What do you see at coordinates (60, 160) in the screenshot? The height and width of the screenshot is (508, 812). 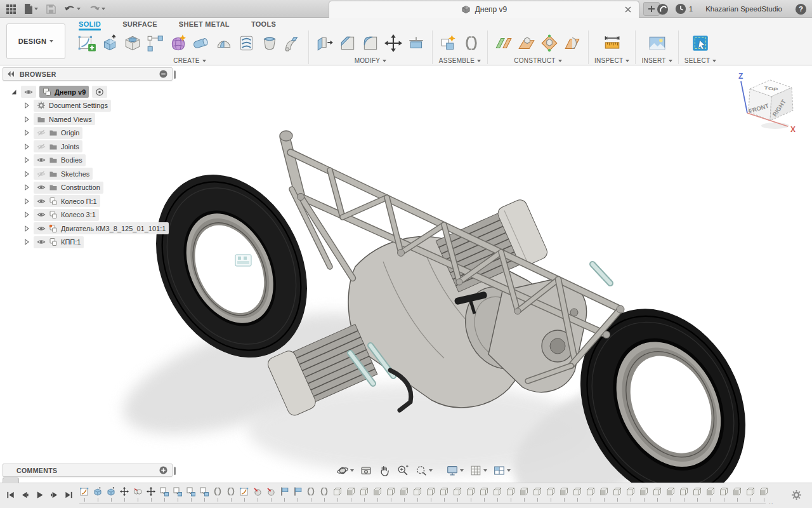 I see `browser-item: Bodies` at bounding box center [60, 160].